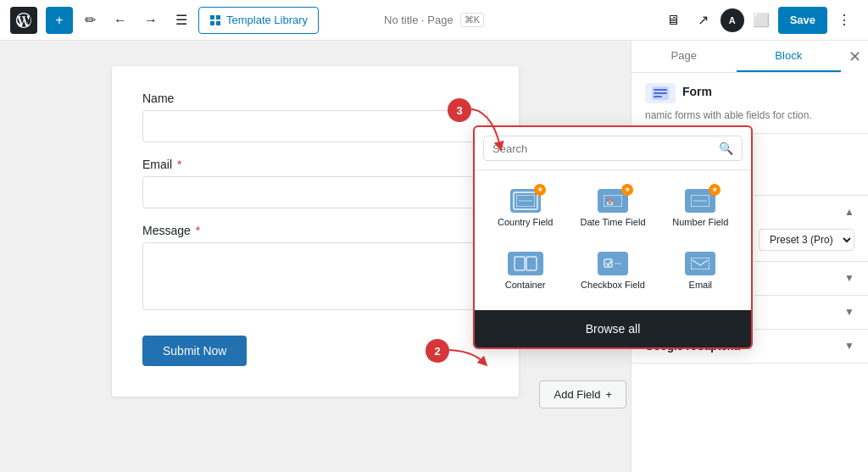 This screenshot has height=472, width=868. I want to click on list-item: ★ Number Field, so click(700, 208).